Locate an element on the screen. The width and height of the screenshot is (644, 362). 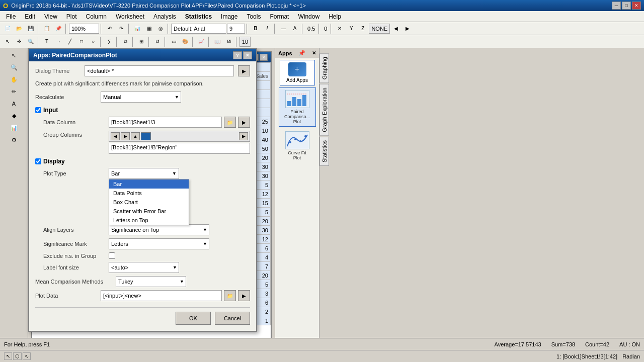
plot-type-option-box: Box Chart is located at coordinates (149, 202).